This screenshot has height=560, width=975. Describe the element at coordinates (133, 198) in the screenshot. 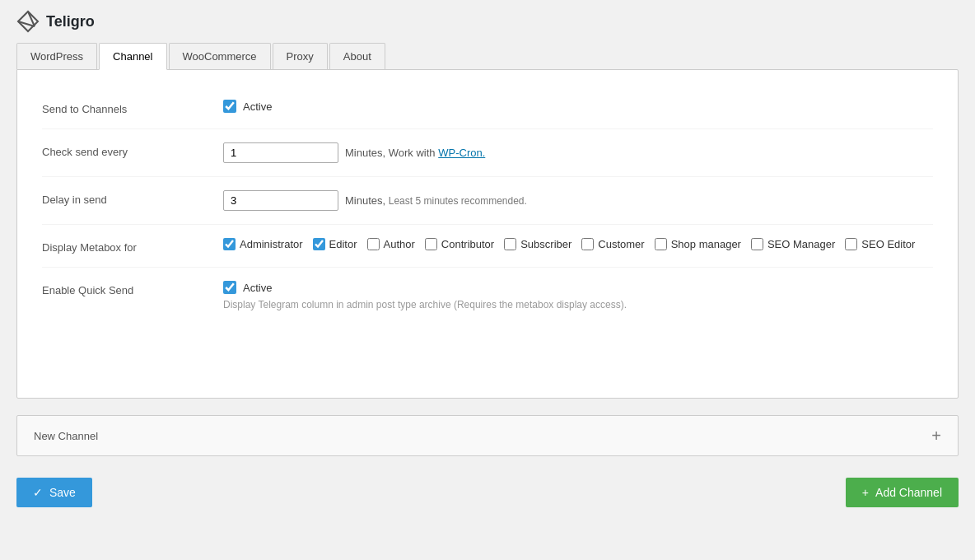

I see `delay-in-send-label: Delay in send` at that location.